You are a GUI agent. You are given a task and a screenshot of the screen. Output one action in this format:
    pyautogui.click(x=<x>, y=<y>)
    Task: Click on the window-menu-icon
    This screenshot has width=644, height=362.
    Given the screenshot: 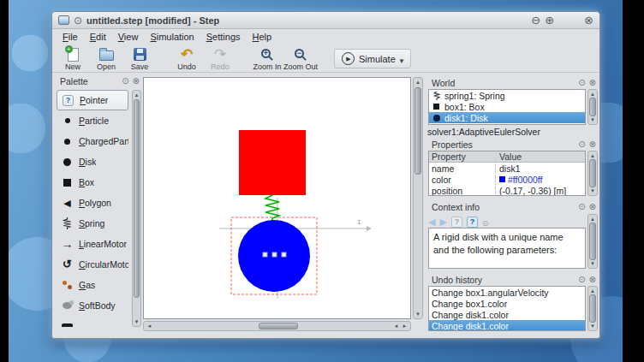 What is the action you would take?
    pyautogui.click(x=78, y=21)
    